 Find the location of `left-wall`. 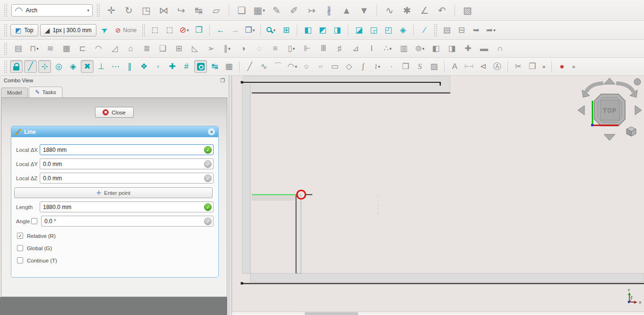

left-wall is located at coordinates (247, 178).